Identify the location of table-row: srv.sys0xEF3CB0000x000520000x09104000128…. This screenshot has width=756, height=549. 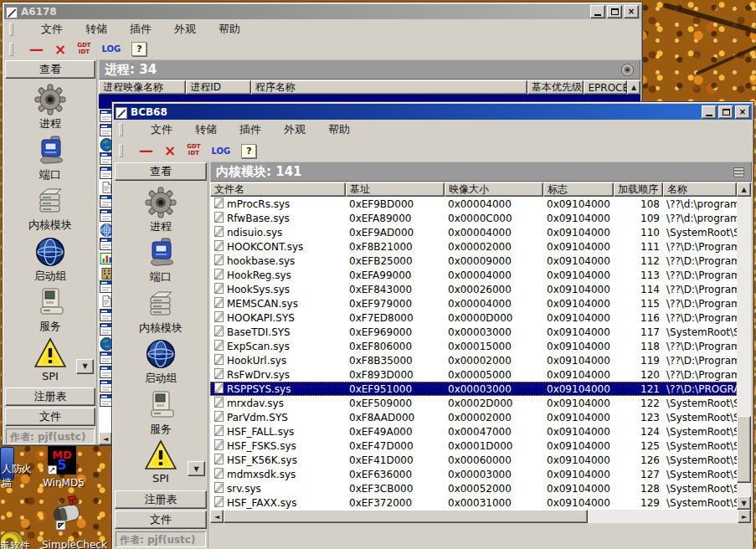
(474, 489).